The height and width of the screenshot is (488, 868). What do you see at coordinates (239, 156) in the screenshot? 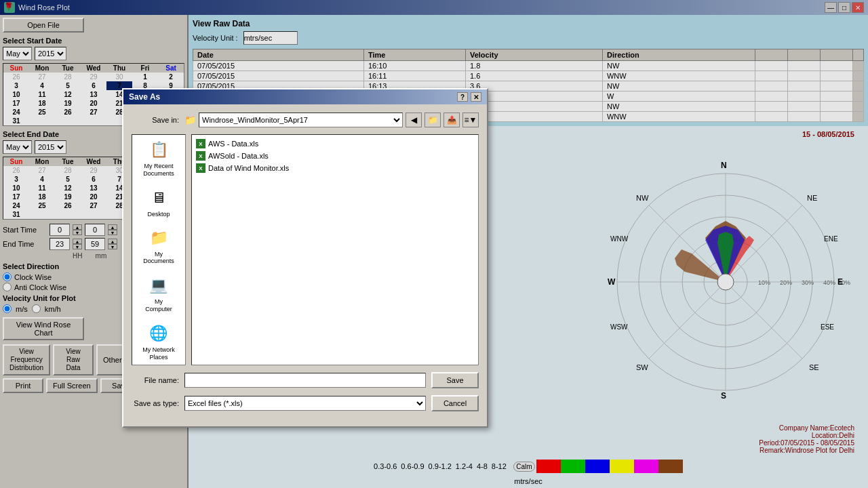
I see `file-name: AWSold - Data.xls` at bounding box center [239, 156].